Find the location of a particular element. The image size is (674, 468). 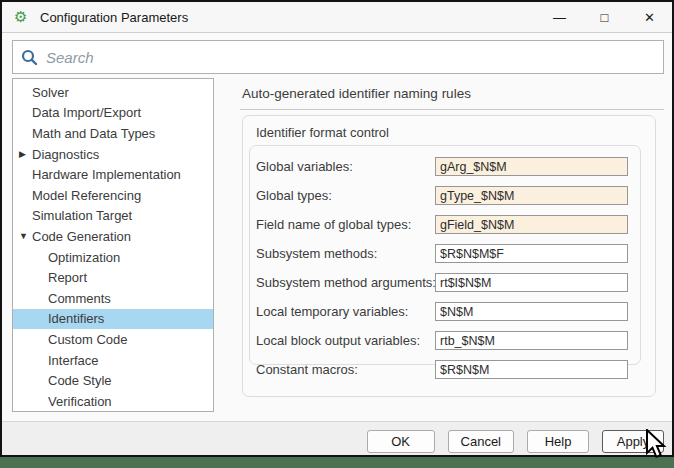

maximize-button: □ is located at coordinates (604, 17).